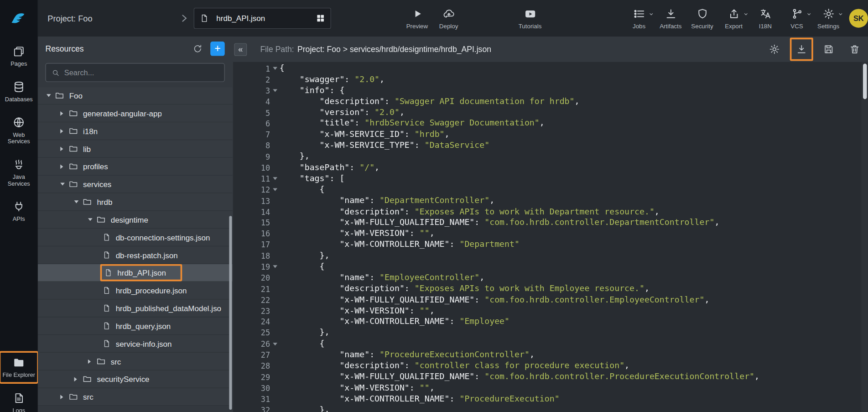 The height and width of the screenshot is (412, 868). What do you see at coordinates (19, 18) in the screenshot?
I see `app-logo` at bounding box center [19, 18].